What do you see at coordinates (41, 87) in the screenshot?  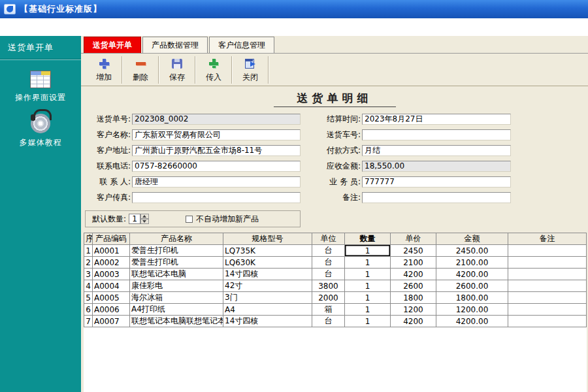 I see `sidebar-item-ui-settings: 操作界面设置` at bounding box center [41, 87].